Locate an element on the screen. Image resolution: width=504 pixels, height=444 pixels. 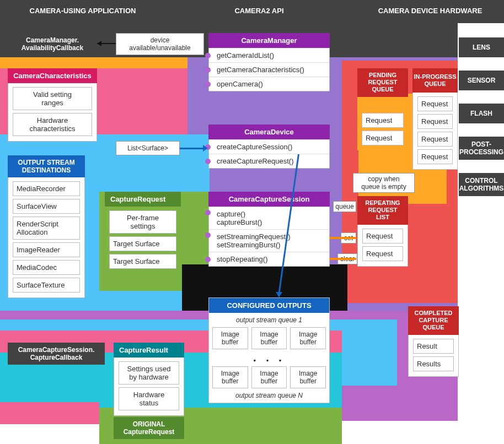
co-qn-label: output stream queue N is located at coordinates (269, 396).